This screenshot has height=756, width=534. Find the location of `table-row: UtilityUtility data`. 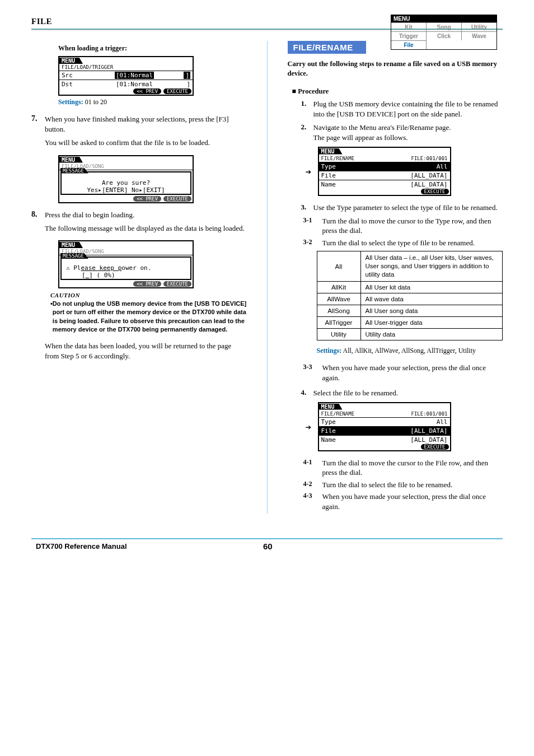

table-row: UtilityUtility data is located at coordinates (410, 335).